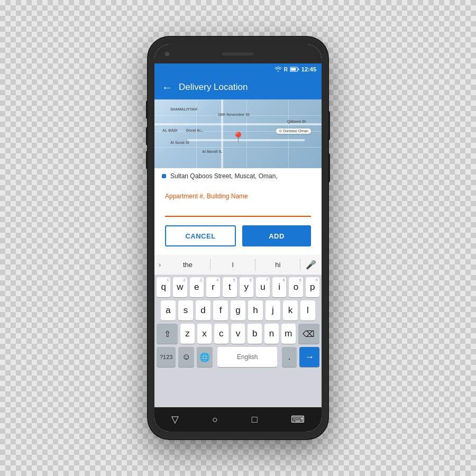 This screenshot has height=476, width=476. What do you see at coordinates (233, 264) in the screenshot?
I see `suggestion-l: l` at bounding box center [233, 264].